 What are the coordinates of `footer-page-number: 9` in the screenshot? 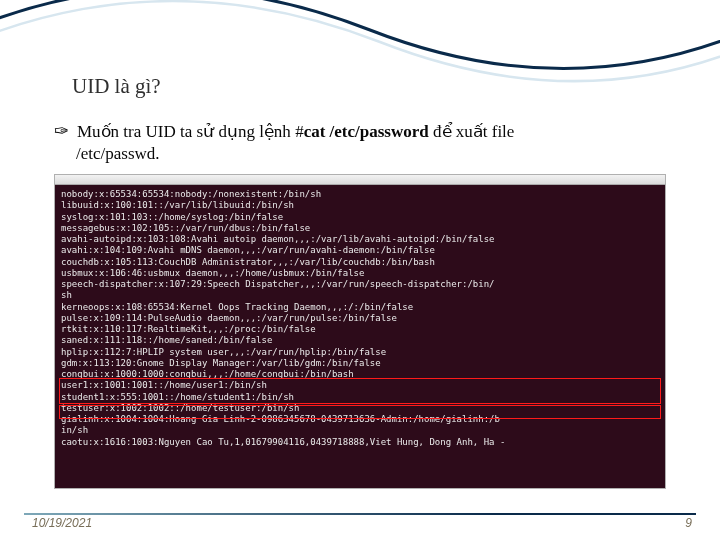 It's located at (688, 523).